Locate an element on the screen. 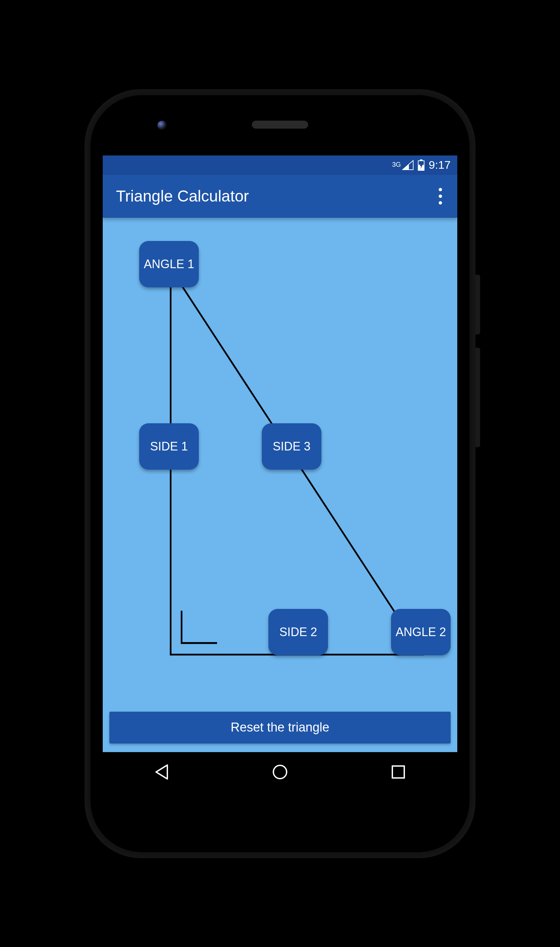 The image size is (560, 947). nav-back-button is located at coordinates (162, 772).